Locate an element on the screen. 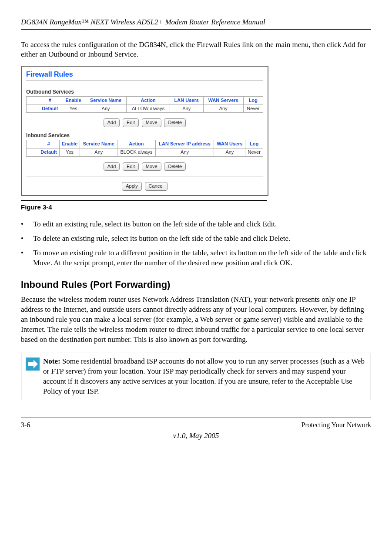 This screenshot has width=392, height=543. inbound-buttons: Add Edit Move Delete is located at coordinates (144, 166).